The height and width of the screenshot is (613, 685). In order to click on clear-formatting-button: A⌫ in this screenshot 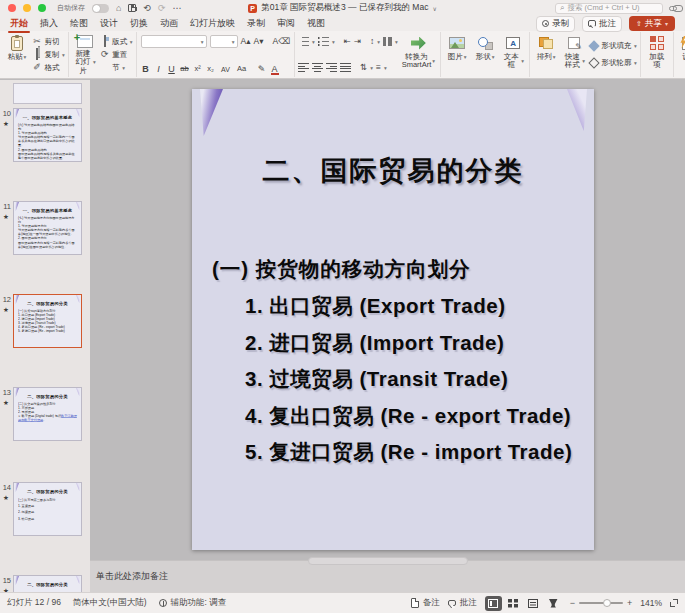, I will do `click(281, 42)`.